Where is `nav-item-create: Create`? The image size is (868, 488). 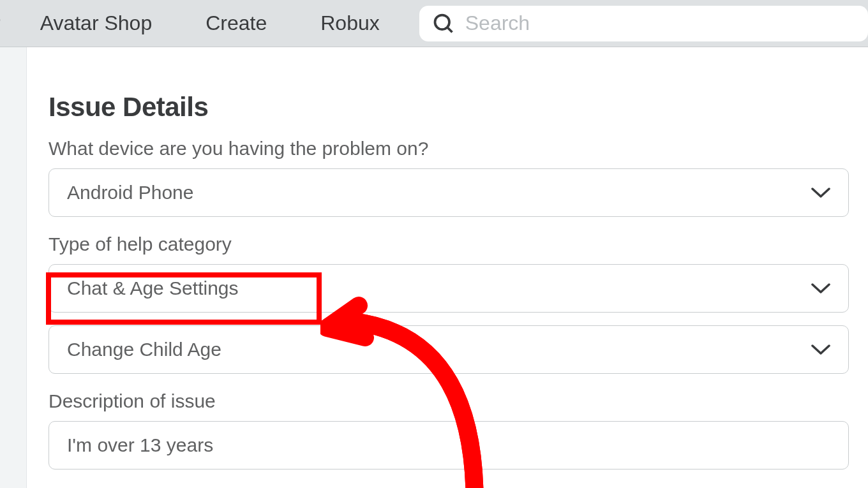
nav-item-create: Create is located at coordinates (236, 23).